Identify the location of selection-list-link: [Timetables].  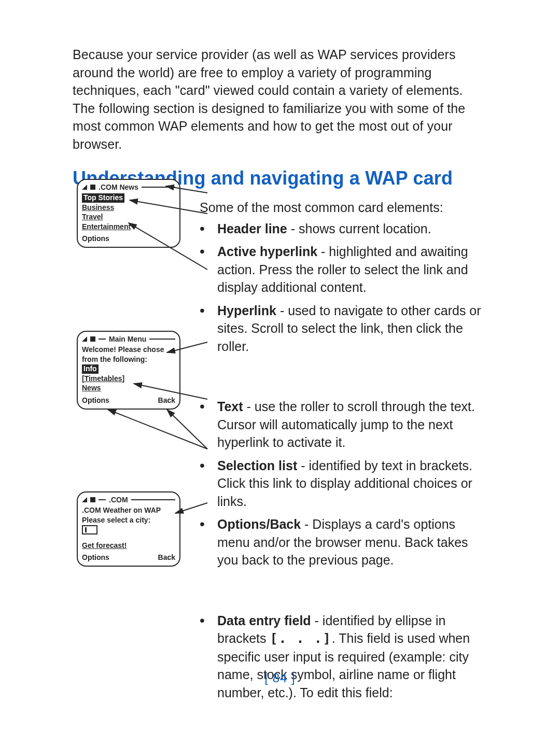
(129, 379).